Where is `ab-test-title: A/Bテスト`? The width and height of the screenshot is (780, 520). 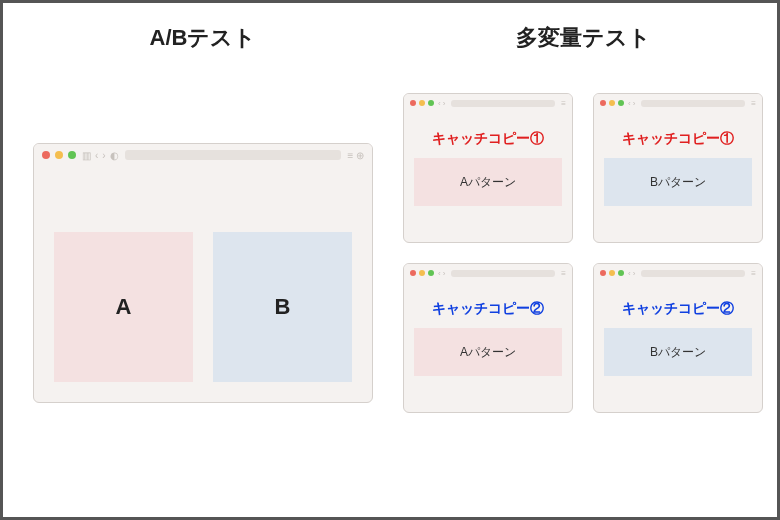
ab-test-title: A/Bテスト is located at coordinates (203, 38).